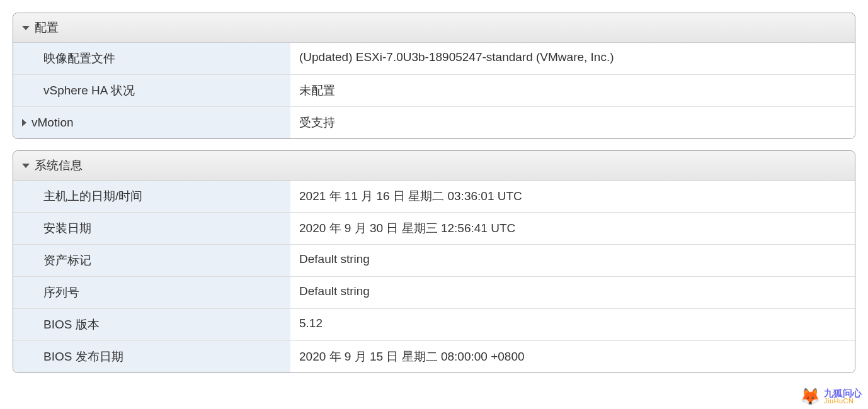  I want to click on row-bios-date: BIOS 发布日期 2020 年 9 月 15 日 星期二 08:00:00 +…, so click(434, 357).